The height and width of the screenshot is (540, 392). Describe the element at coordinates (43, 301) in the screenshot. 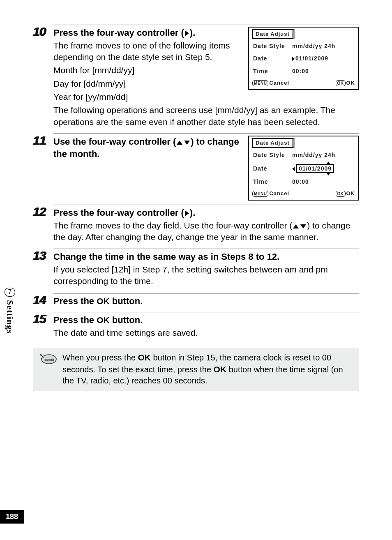

I see `step-number: 14` at that location.